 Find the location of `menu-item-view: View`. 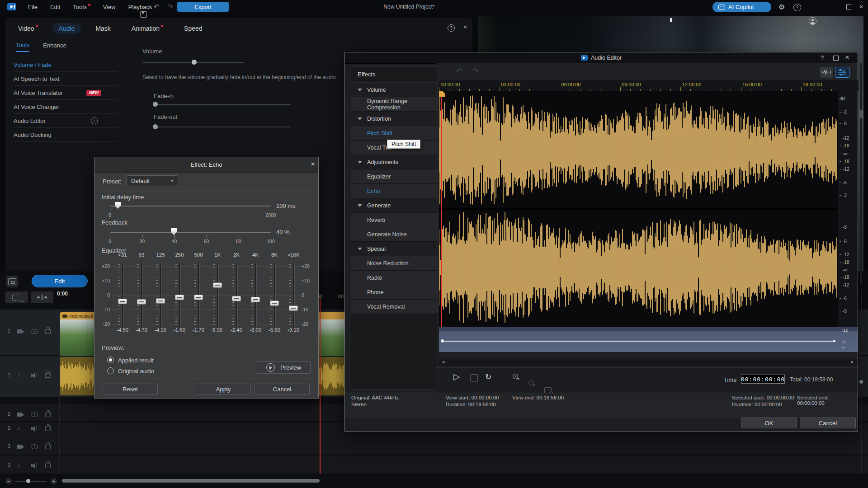

menu-item-view: View is located at coordinates (109, 7).